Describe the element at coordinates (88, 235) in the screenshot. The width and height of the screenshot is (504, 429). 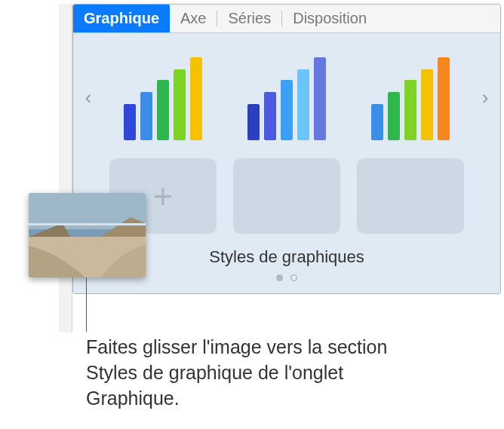
I see `beach-photo-icon` at that location.